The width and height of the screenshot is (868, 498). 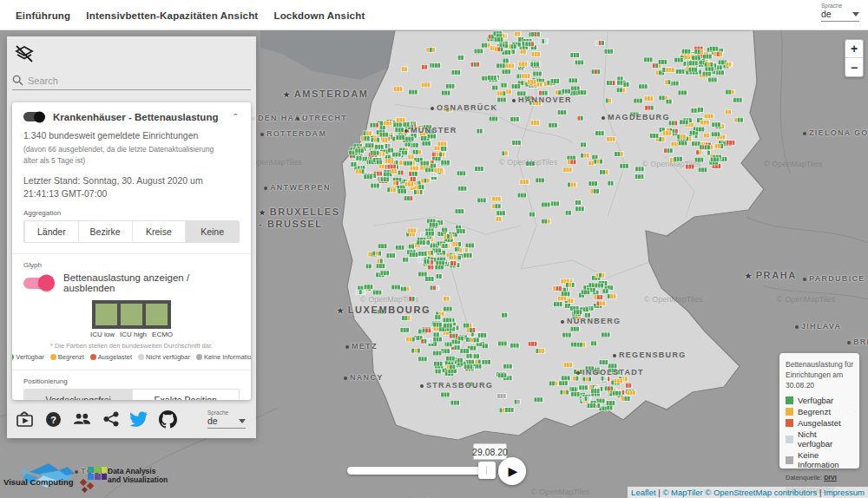 What do you see at coordinates (137, 475) in the screenshot?
I see `dav-label: Data Analysis and Visualization` at bounding box center [137, 475].